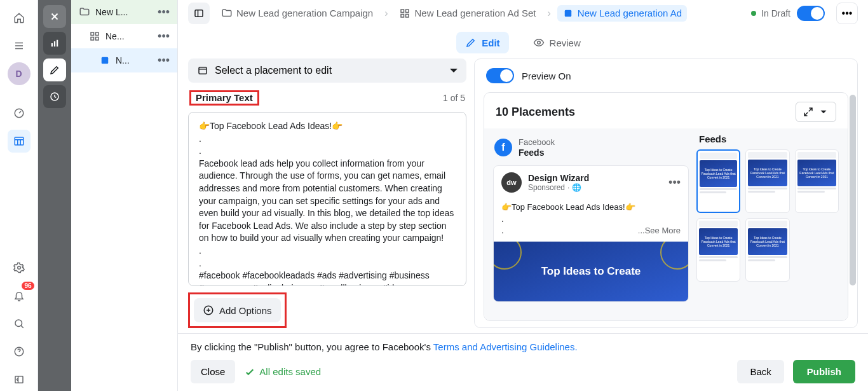 This screenshot has height=391, width=868. I want to click on bell-icon, so click(19, 296).